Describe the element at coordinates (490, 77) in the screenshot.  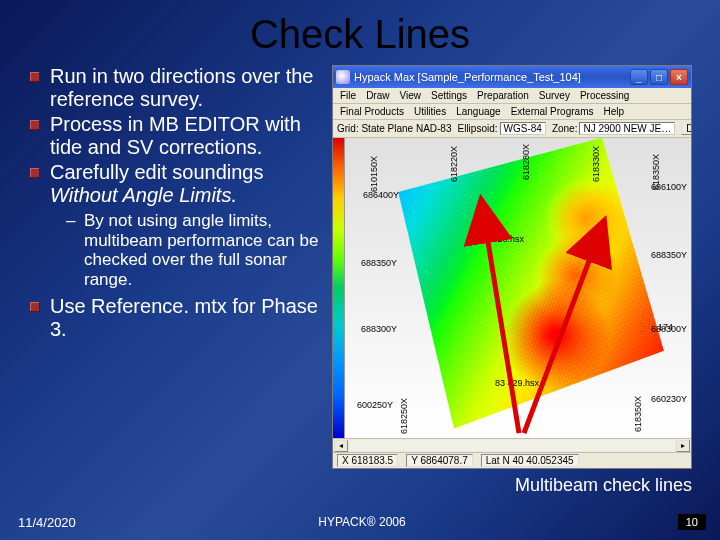
I see `window-title: Hypack Max [Sample_Performance_Test_104]` at that location.